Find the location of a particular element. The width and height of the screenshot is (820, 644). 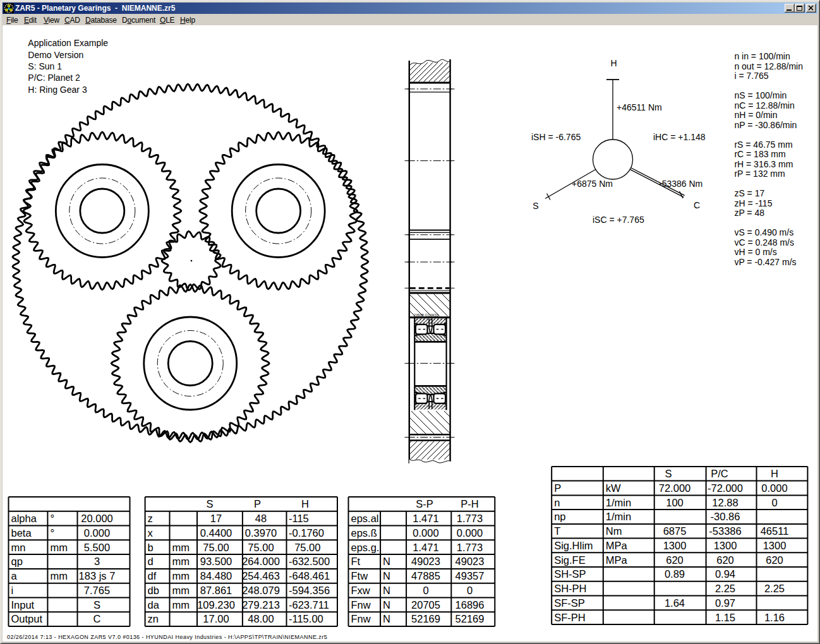

svg-text: zS = 17 is located at coordinates (749, 193).